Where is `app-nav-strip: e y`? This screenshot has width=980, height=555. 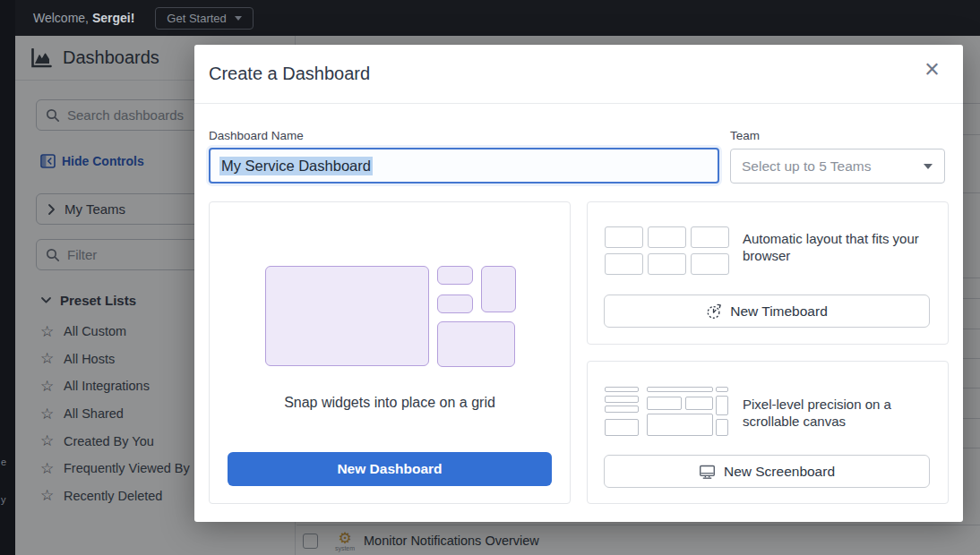
app-nav-strip: e y is located at coordinates (7, 278).